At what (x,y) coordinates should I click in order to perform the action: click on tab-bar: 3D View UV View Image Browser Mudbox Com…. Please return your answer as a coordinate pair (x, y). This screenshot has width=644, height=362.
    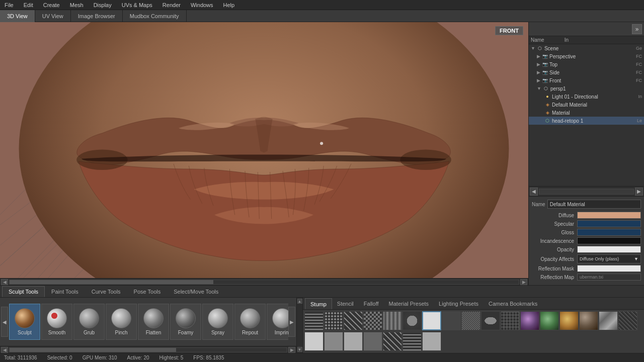
    Looking at the image, I should click on (322, 16).